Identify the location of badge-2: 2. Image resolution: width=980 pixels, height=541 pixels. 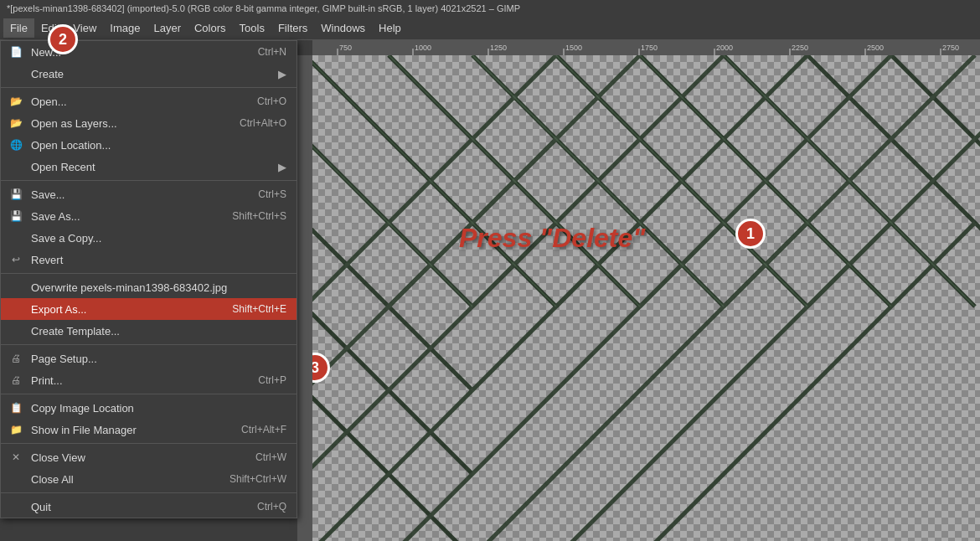
(63, 39).